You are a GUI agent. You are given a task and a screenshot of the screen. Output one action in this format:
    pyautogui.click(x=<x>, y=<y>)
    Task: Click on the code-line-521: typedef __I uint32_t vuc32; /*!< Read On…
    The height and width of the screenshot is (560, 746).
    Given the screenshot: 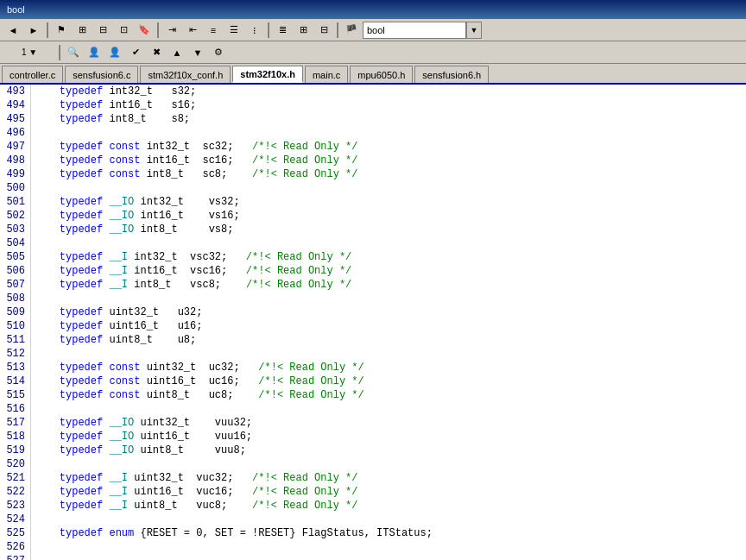 What is the action you would take?
    pyautogui.click(x=389, y=478)
    